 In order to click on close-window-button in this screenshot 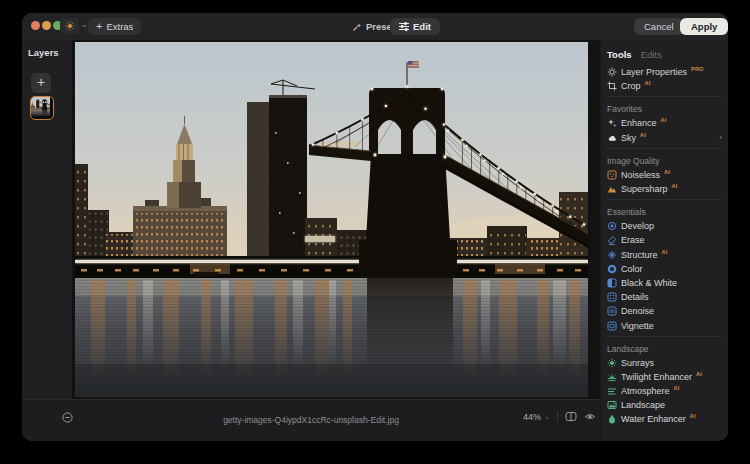, I will do `click(36, 26)`.